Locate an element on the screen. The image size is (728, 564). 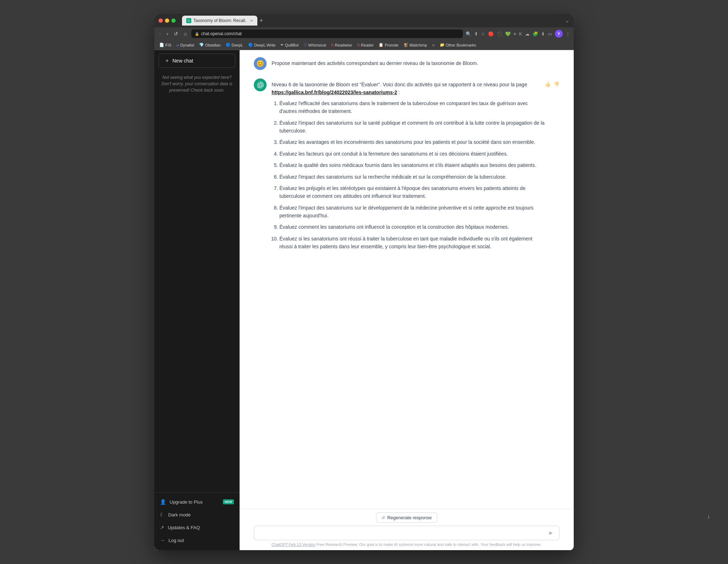
share-icon: ⬆ is located at coordinates (476, 34).